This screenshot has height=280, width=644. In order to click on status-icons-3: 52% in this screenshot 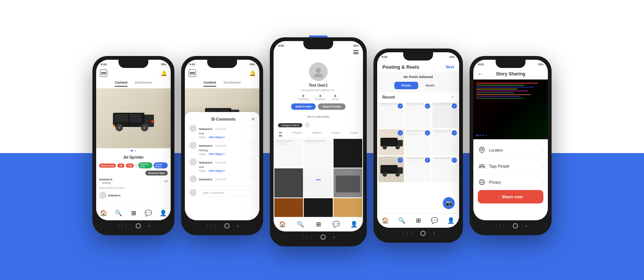, I will do `click(356, 46)`.